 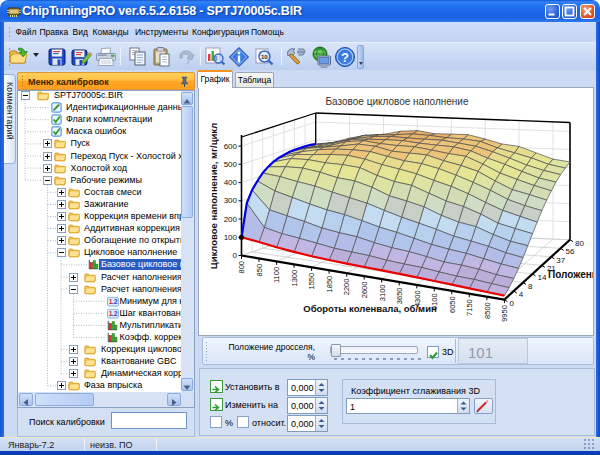 I want to click on svg-text: 14, so click(x=542, y=278).